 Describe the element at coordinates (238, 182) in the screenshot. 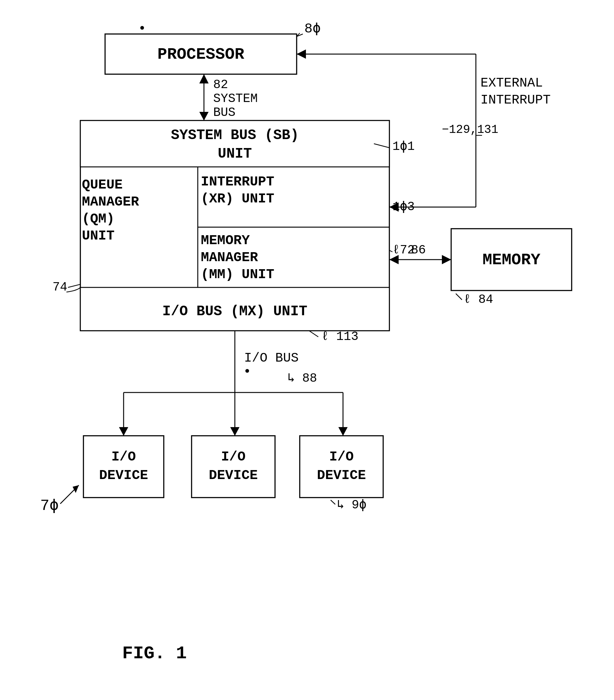

I see `xr-label-1: INTERRUPT` at that location.